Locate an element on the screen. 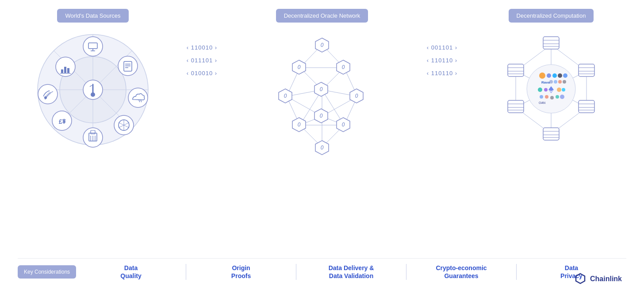 The height and width of the screenshot is (294, 644). binary-code-6: ‹ 110110 › is located at coordinates (442, 73).